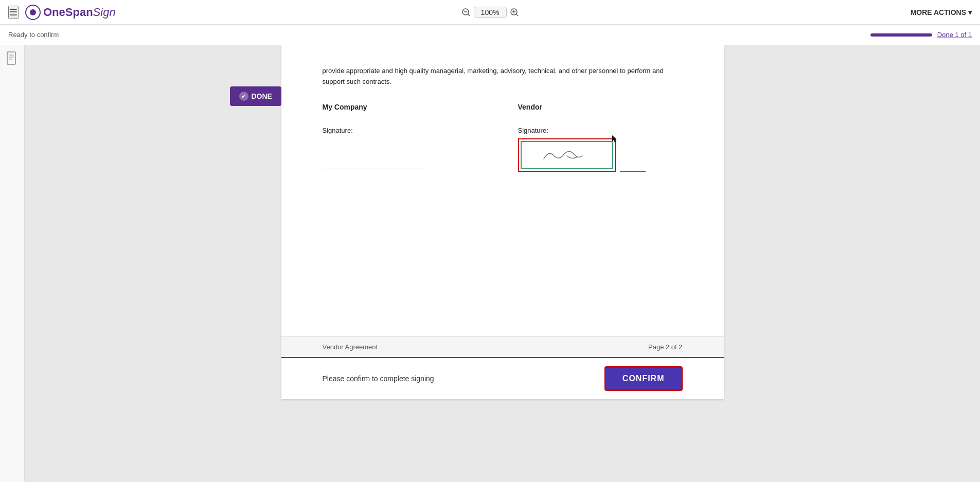 Image resolution: width=980 pixels, height=482 pixels. What do you see at coordinates (567, 155) in the screenshot?
I see `signature-box-wrapper` at bounding box center [567, 155].